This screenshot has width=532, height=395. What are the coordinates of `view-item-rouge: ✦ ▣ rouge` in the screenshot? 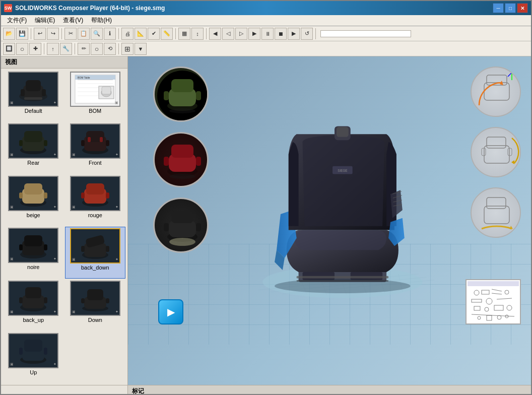 It's located at (96, 201).